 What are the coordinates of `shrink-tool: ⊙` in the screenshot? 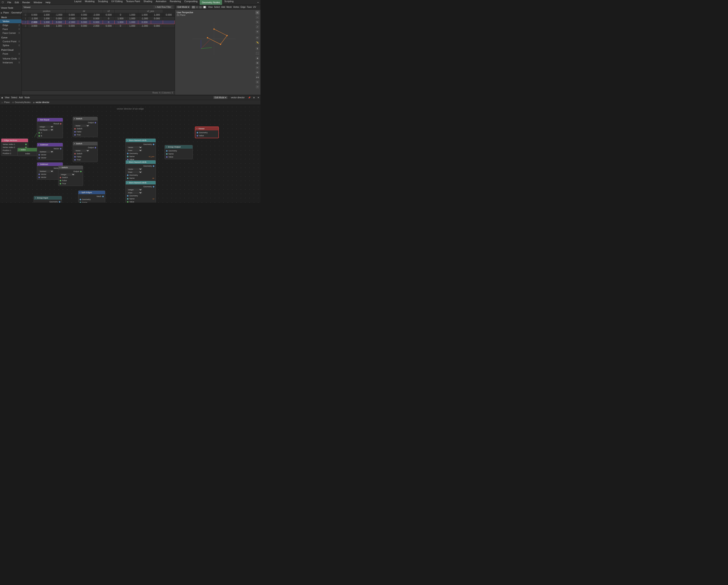 It's located at (257, 82).